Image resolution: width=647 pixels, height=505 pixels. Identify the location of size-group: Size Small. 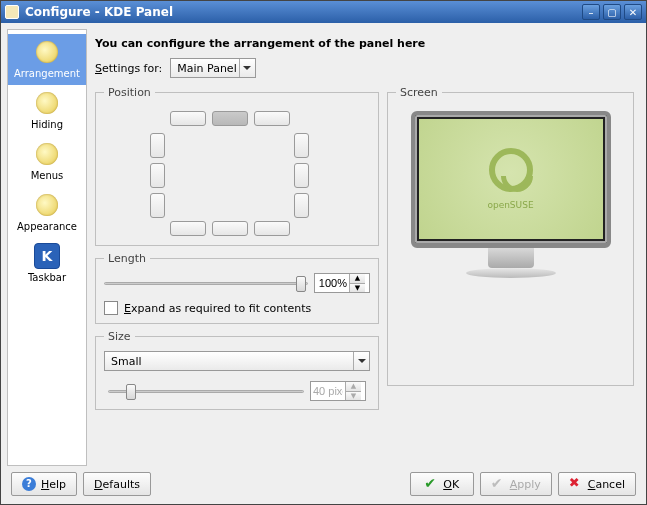
(237, 370).